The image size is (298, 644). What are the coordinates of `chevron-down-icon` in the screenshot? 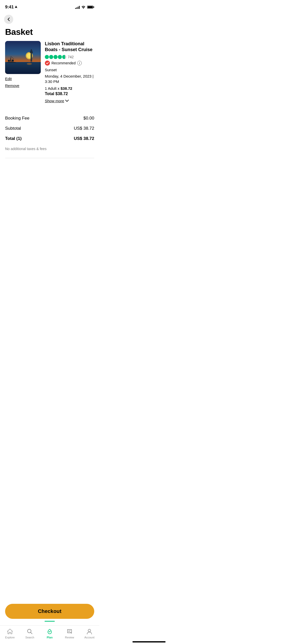 It's located at (67, 101).